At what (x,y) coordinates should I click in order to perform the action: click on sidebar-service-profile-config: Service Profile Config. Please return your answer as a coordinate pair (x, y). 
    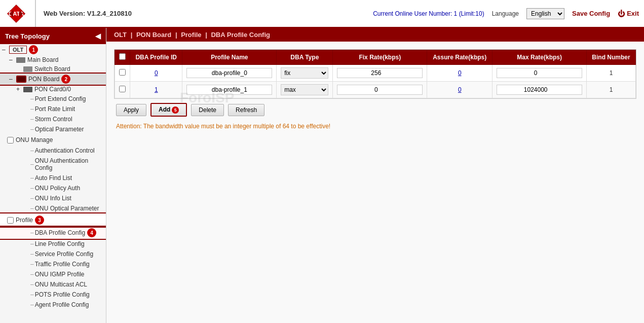
    Looking at the image, I should click on (53, 254).